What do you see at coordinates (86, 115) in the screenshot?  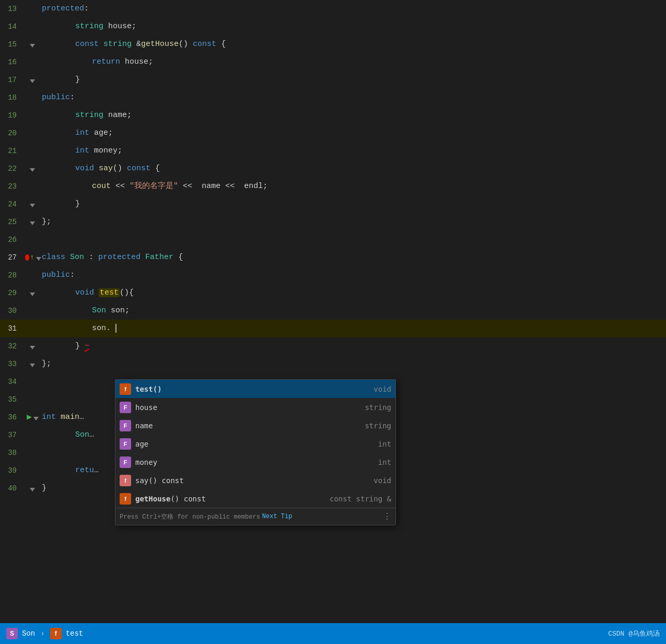 I see `line-content-19: string name;` at bounding box center [86, 115].